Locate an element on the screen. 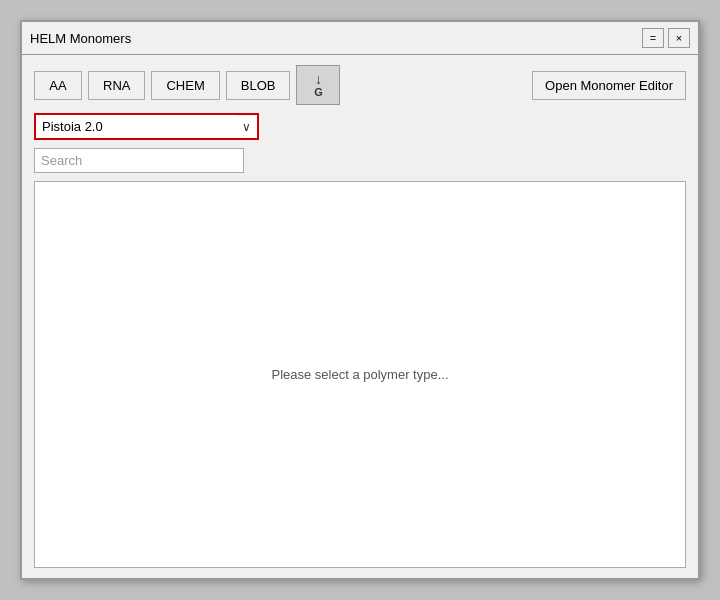 The height and width of the screenshot is (600, 720). type-button-blob: BLOB is located at coordinates (258, 86).